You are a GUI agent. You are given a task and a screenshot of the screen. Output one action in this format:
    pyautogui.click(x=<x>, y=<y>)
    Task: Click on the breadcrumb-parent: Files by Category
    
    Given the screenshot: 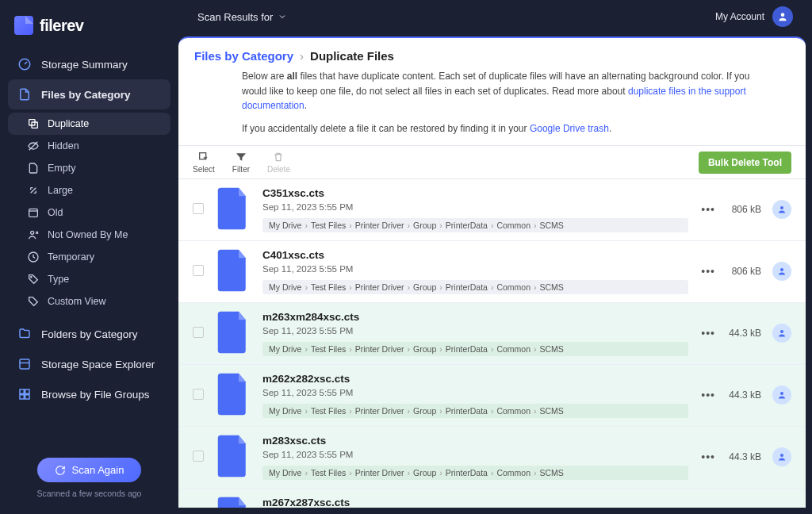 What is the action you would take?
    pyautogui.click(x=244, y=56)
    